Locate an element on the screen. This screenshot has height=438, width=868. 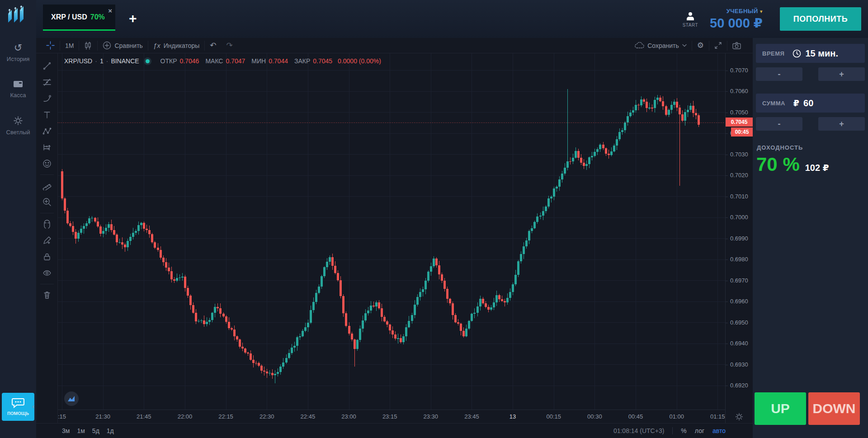
down-button: DOWN is located at coordinates (834, 409).